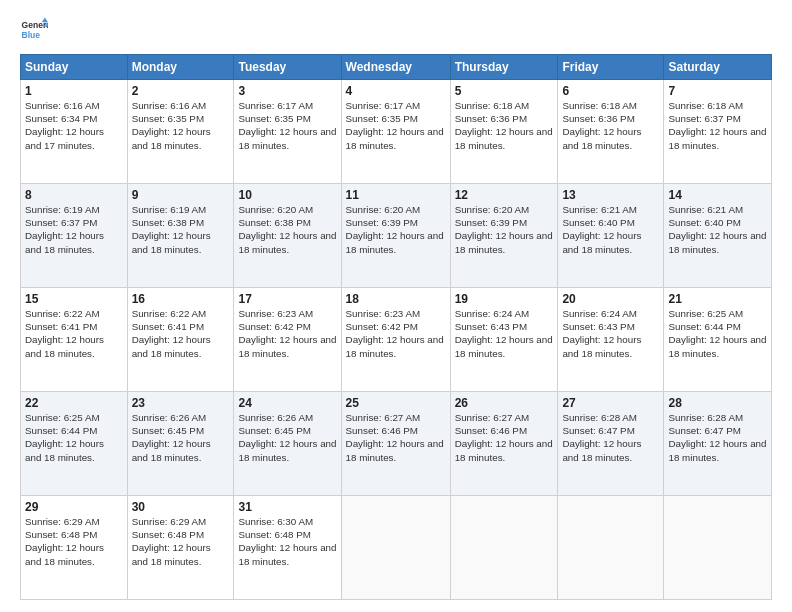 Image resolution: width=792 pixels, height=612 pixels. Describe the element at coordinates (181, 403) in the screenshot. I see `day-number: 23` at that location.